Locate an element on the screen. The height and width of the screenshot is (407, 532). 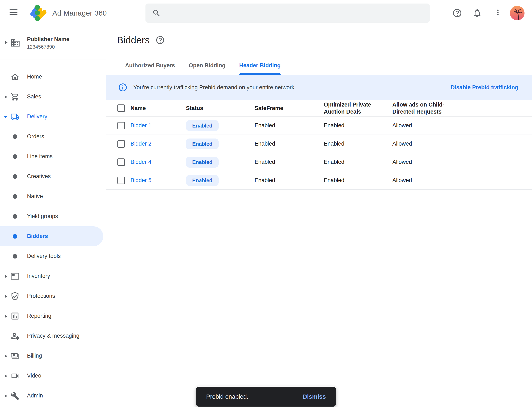
sidebar-item-line-items: Line items is located at coordinates (53, 157).